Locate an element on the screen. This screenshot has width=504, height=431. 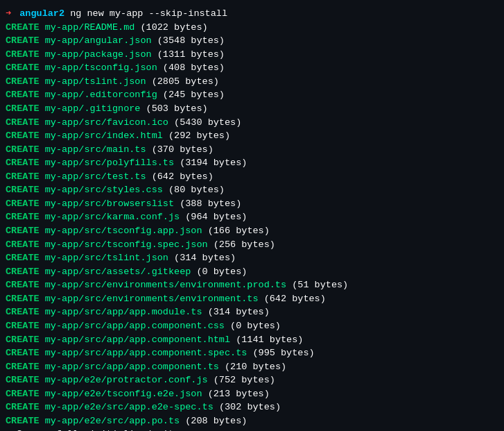
output-line: CREATE my-app/src/app/app.component.html… is located at coordinates (252, 340).